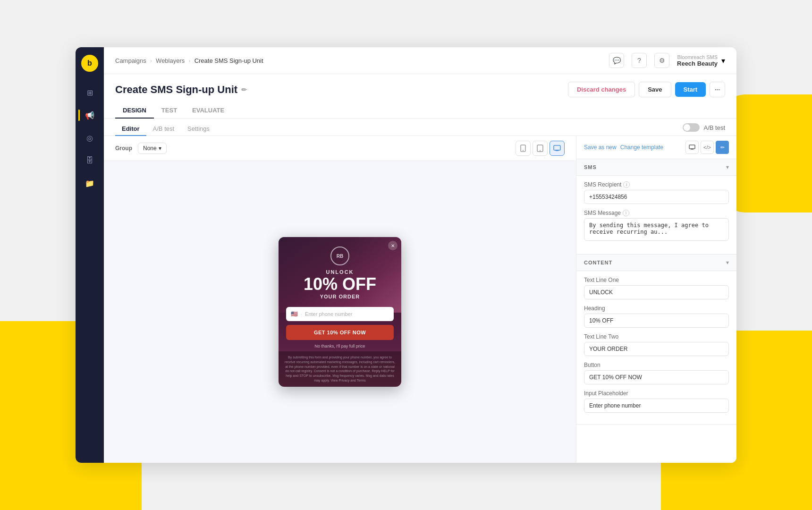  Describe the element at coordinates (169, 110) in the screenshot. I see `tab-test: TEST` at that location.